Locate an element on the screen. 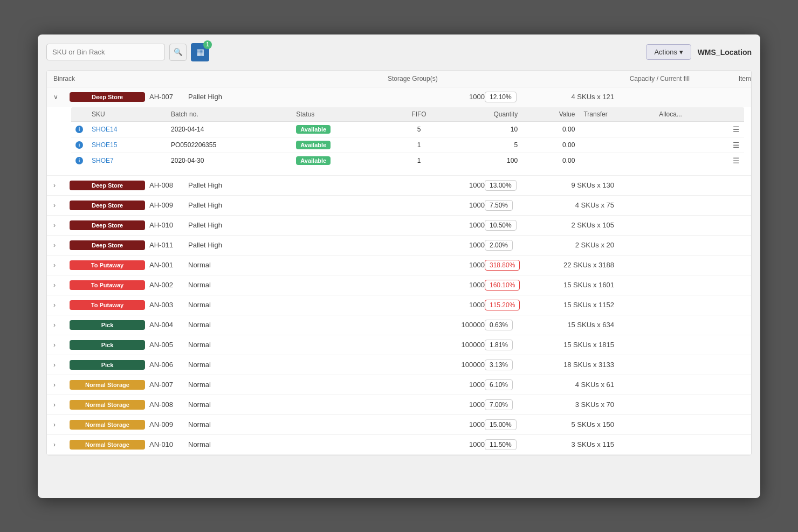 The width and height of the screenshot is (798, 532). items-count: 4 SKUs x 61 is located at coordinates (582, 385).